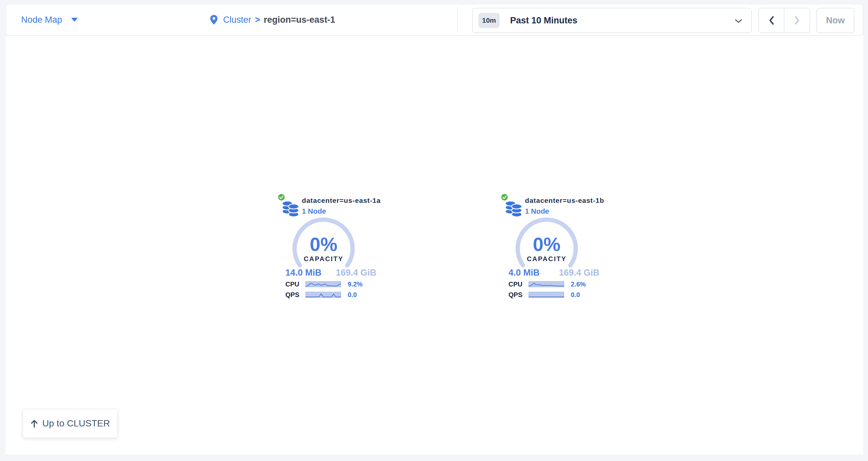 The image size is (868, 461). What do you see at coordinates (565, 201) in the screenshot?
I see `locality-title: datacenter=us-east-1b` at bounding box center [565, 201].